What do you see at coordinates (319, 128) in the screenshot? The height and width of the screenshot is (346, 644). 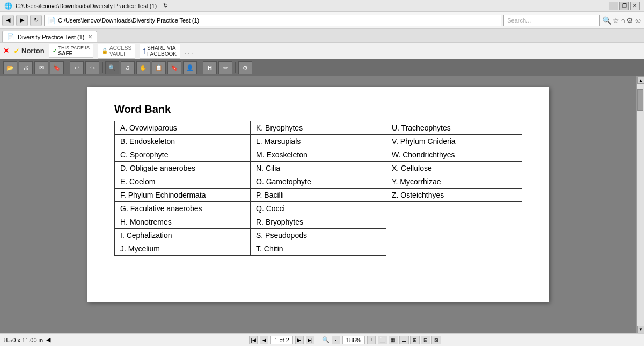 I see `table-row: A. OvoviviparousK. BryophytesU. Tracheop…` at bounding box center [319, 128].